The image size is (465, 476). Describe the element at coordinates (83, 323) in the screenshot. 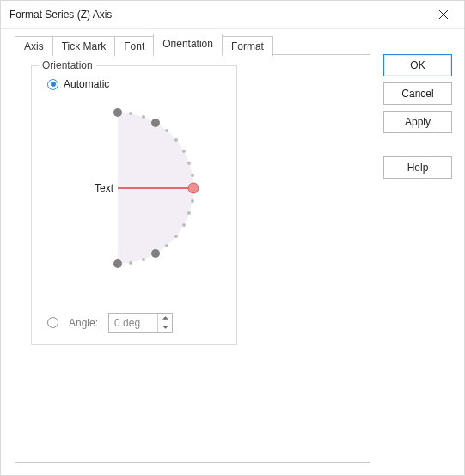

I see `angle-radio-label: Angle:` at that location.